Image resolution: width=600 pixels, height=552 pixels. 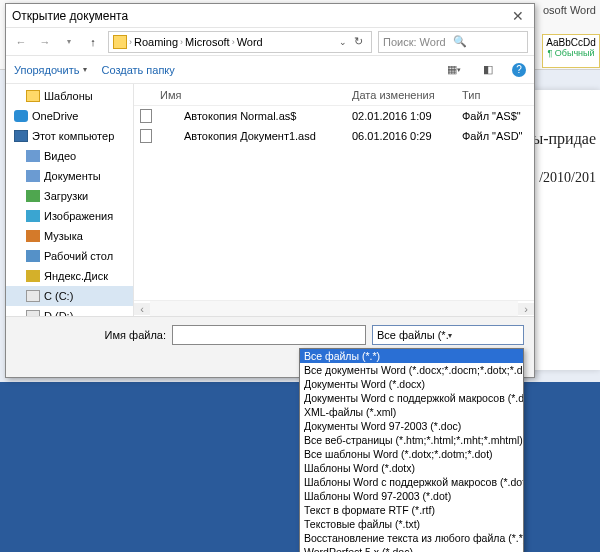 What do you see at coordinates (334, 308) in the screenshot?
I see `horizontal-scrollbar: ‹ ›` at bounding box center [334, 308].